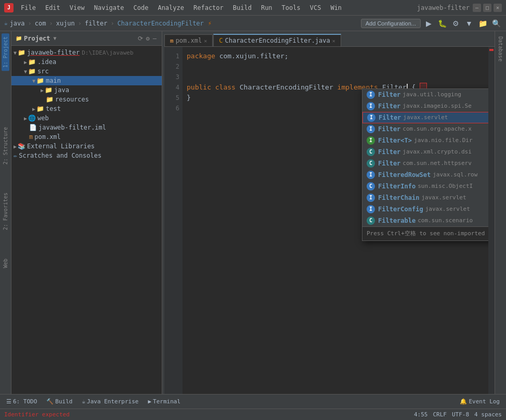  Describe the element at coordinates (148, 39) in the screenshot. I see `gear-icon: ⚙` at that location.